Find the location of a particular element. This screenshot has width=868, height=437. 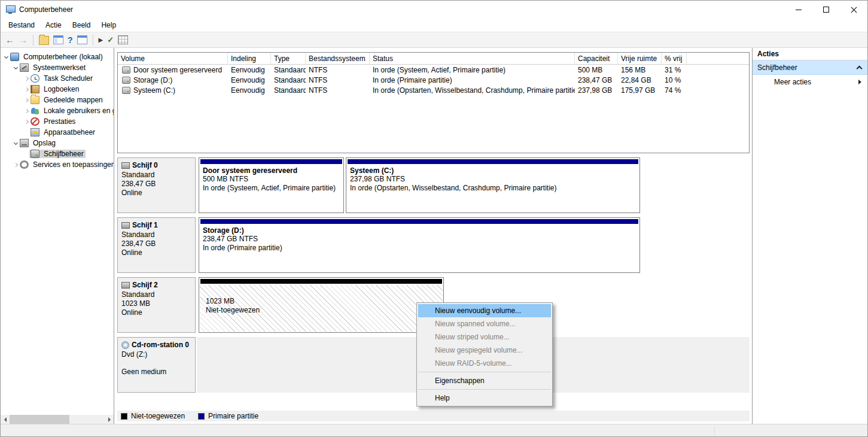

volume-status: In orde (Opstarten, Wisselbestand, Crash… is located at coordinates (473, 90).